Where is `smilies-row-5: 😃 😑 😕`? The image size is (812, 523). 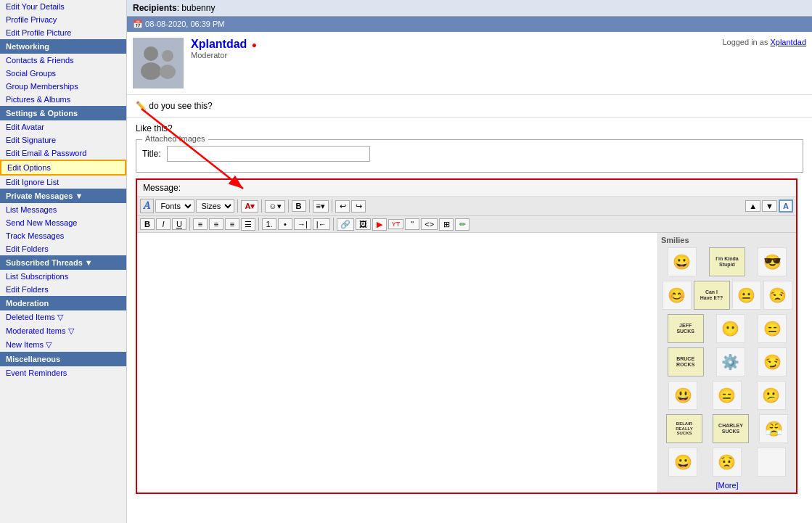
smilies-row-5: 😃 😑 😕 is located at coordinates (727, 395).